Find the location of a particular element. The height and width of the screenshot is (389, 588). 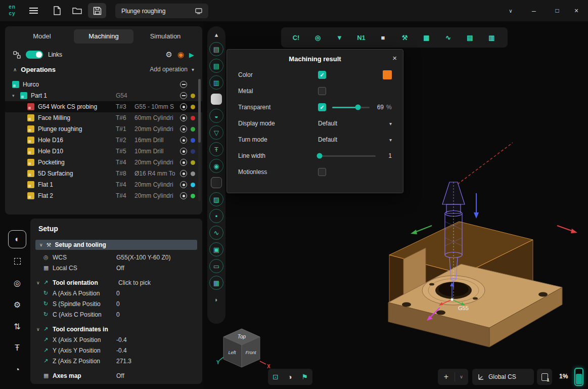

settings-button: ⚙ is located at coordinates (17, 305).